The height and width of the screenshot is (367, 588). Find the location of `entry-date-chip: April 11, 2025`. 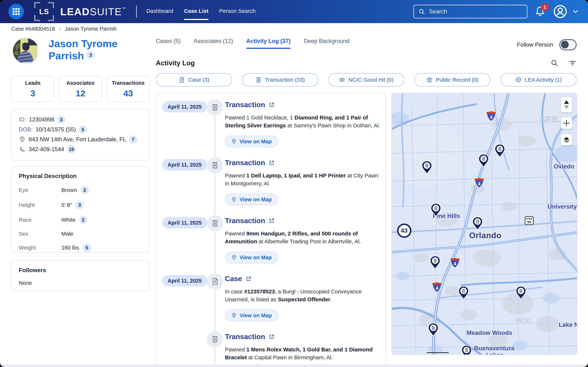

entry-date-chip: April 11, 2025 is located at coordinates (185, 165).